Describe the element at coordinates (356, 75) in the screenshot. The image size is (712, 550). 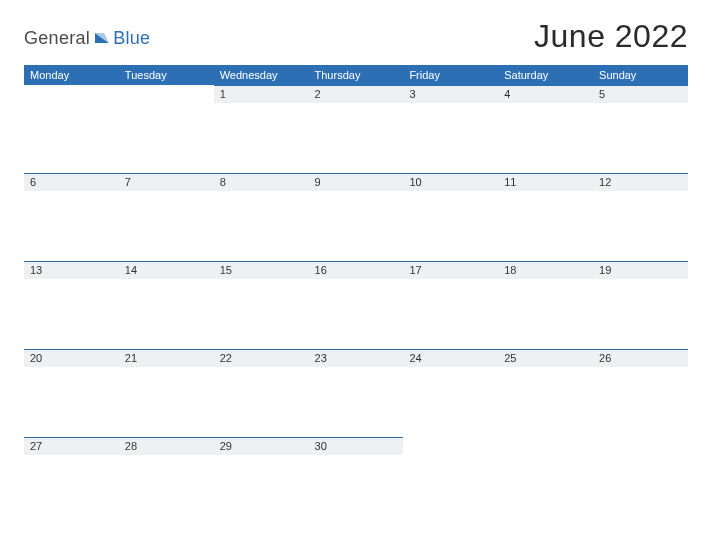
I see `day-header: Thursday` at that location.